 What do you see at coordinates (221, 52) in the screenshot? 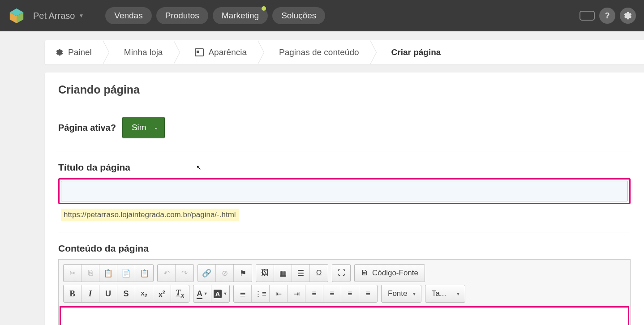
I see `crumb-aparencia: Aparência` at bounding box center [221, 52].